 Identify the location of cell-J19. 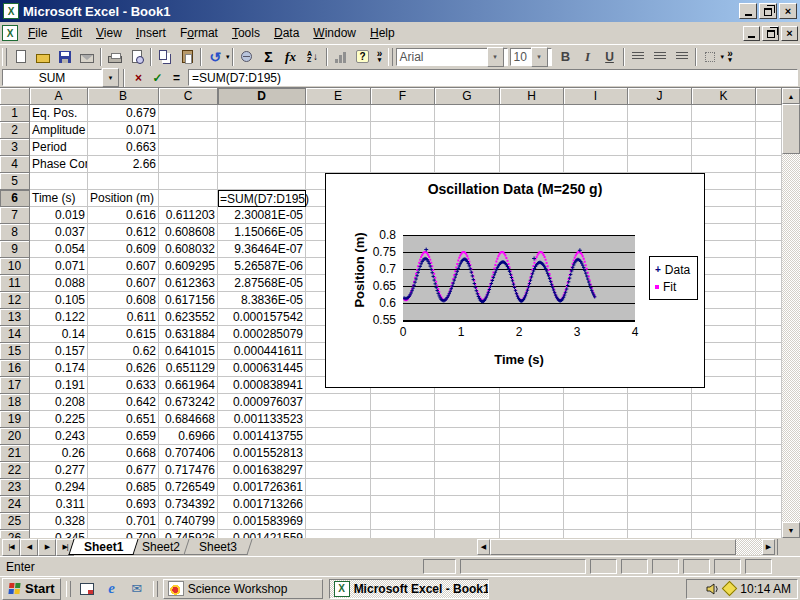
(660, 420).